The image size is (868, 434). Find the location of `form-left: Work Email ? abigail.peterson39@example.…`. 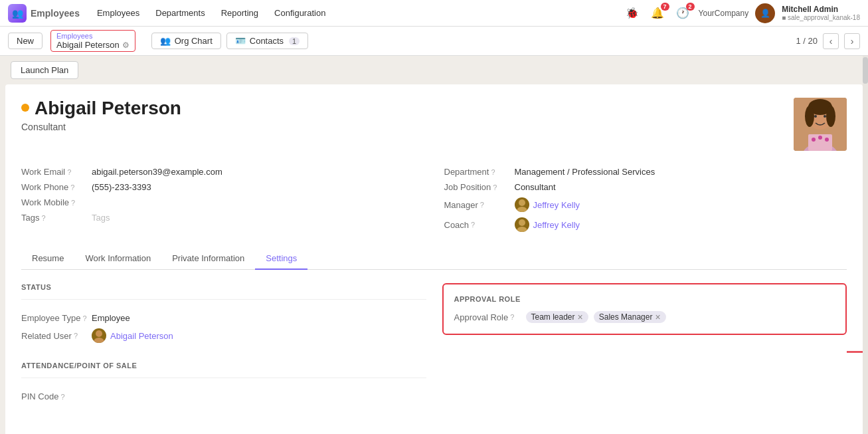

form-left: Work Email ? abigail.peterson39@example.… is located at coordinates (223, 199).